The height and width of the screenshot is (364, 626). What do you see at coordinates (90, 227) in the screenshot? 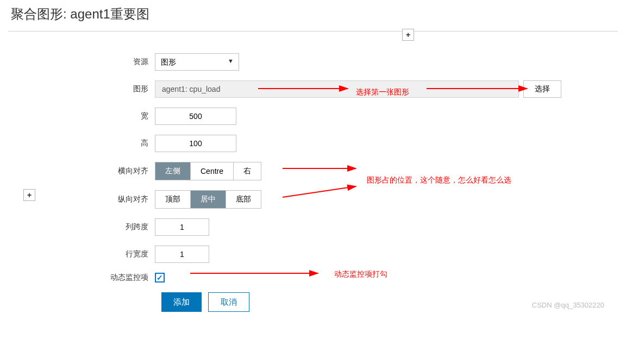
I see `label-colspan: 列跨度` at bounding box center [90, 227].